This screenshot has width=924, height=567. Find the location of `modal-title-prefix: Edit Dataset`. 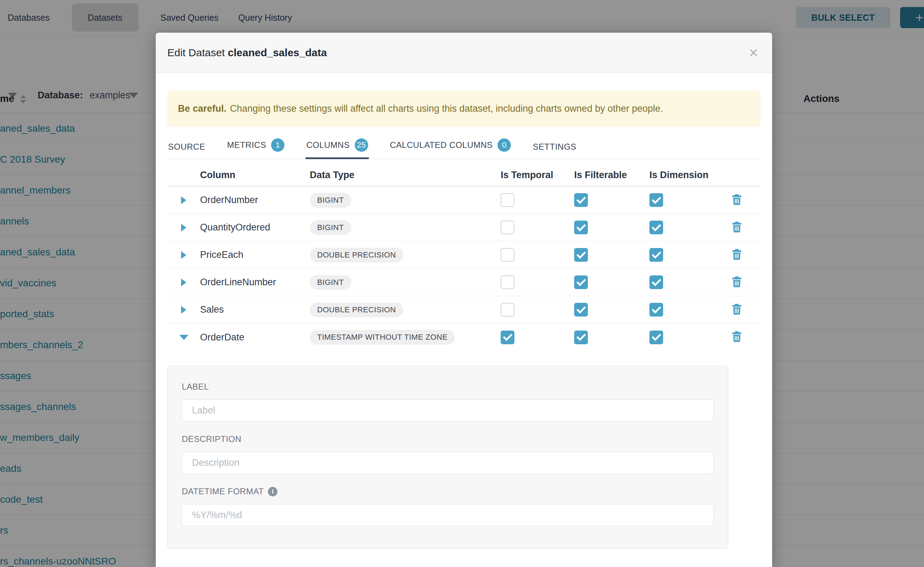

modal-title-prefix: Edit Dataset is located at coordinates (196, 52).